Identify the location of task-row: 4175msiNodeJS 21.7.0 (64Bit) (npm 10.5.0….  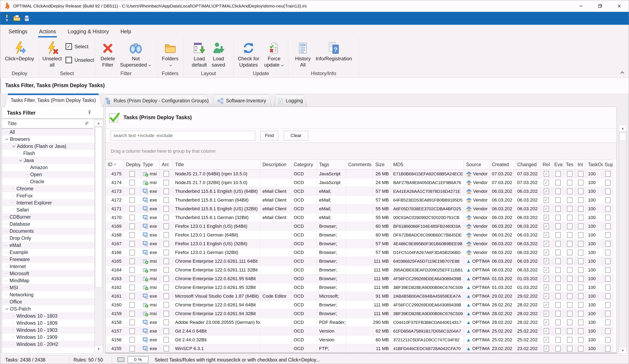
(359, 174).